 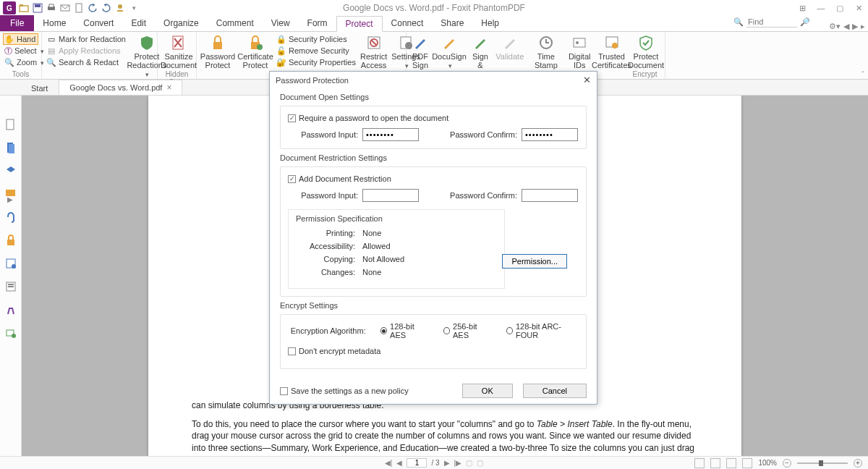 What do you see at coordinates (10, 200) in the screenshot?
I see `expand-rail-icon: ▶` at bounding box center [10, 200].